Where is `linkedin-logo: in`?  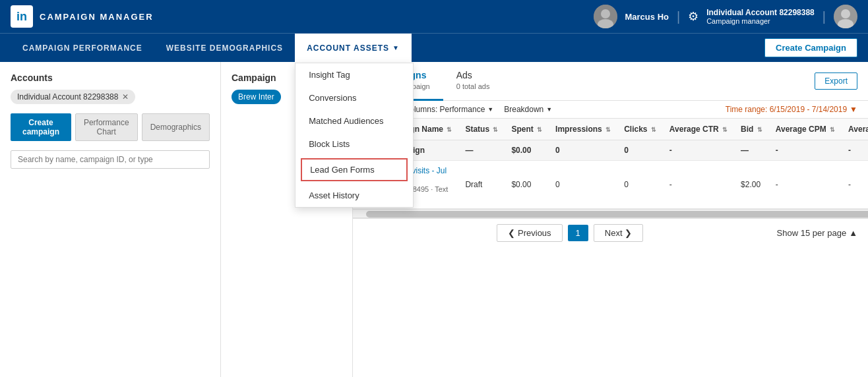 linkedin-logo: in is located at coordinates (22, 16).